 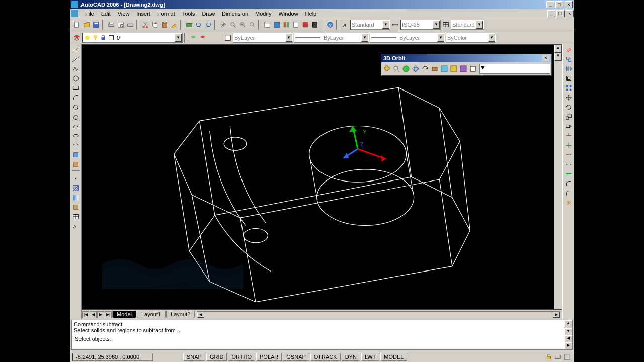 I want to click on cmd-scroll-right: ▶, so click(x=568, y=346).